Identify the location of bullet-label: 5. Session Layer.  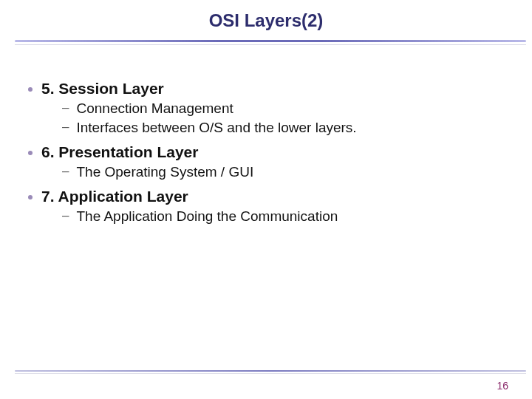
(103, 89).